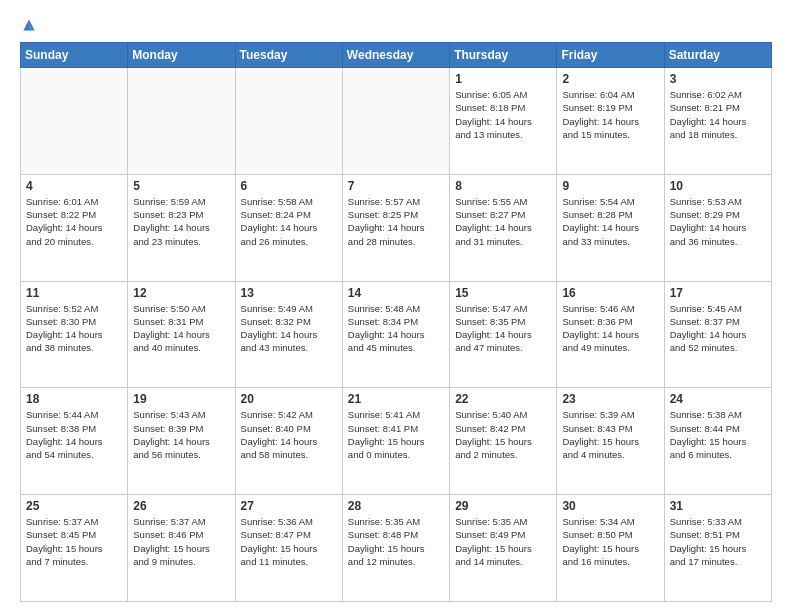  Describe the element at coordinates (29, 25) in the screenshot. I see `logo-icon` at that location.